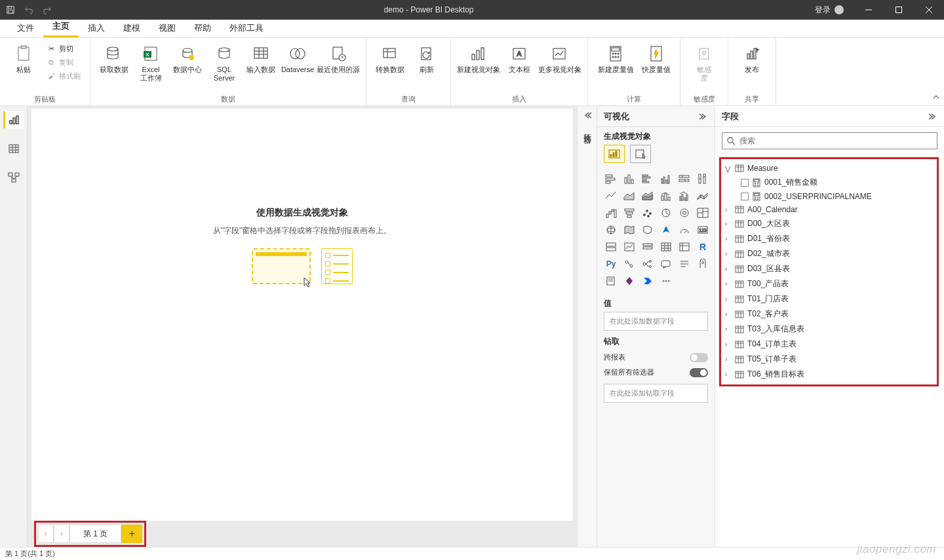 The height and width of the screenshot is (560, 944). I want to click on viz-smart-narrative, so click(684, 264).